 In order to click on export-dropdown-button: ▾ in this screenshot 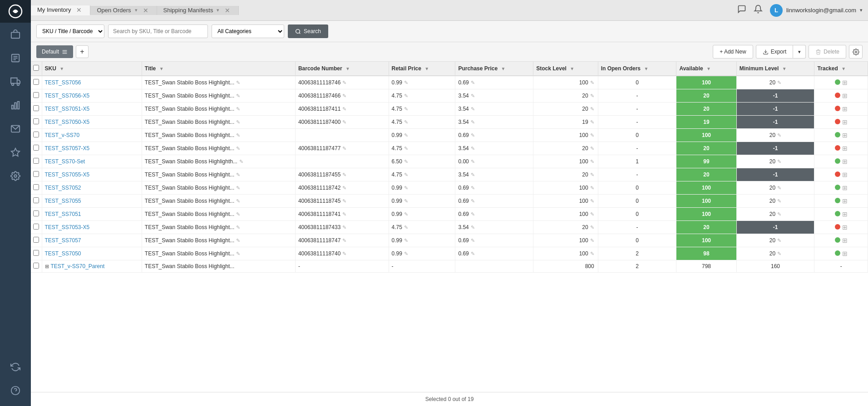, I will do `click(799, 52)`.